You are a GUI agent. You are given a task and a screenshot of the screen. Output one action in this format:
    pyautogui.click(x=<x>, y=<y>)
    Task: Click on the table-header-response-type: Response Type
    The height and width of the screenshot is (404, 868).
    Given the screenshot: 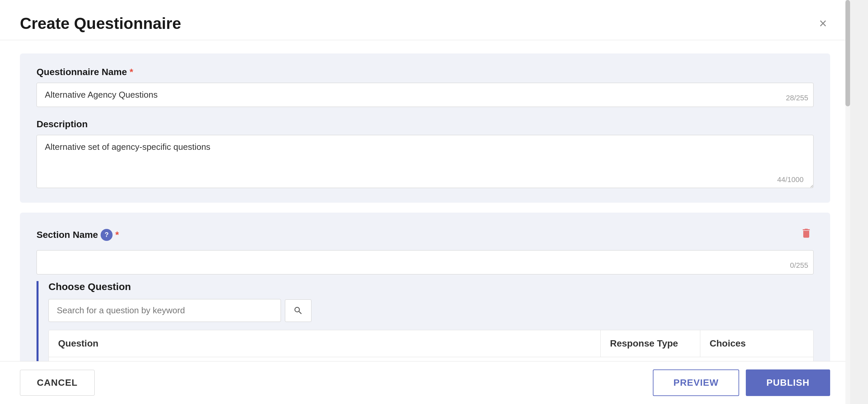 What is the action you would take?
    pyautogui.click(x=650, y=343)
    